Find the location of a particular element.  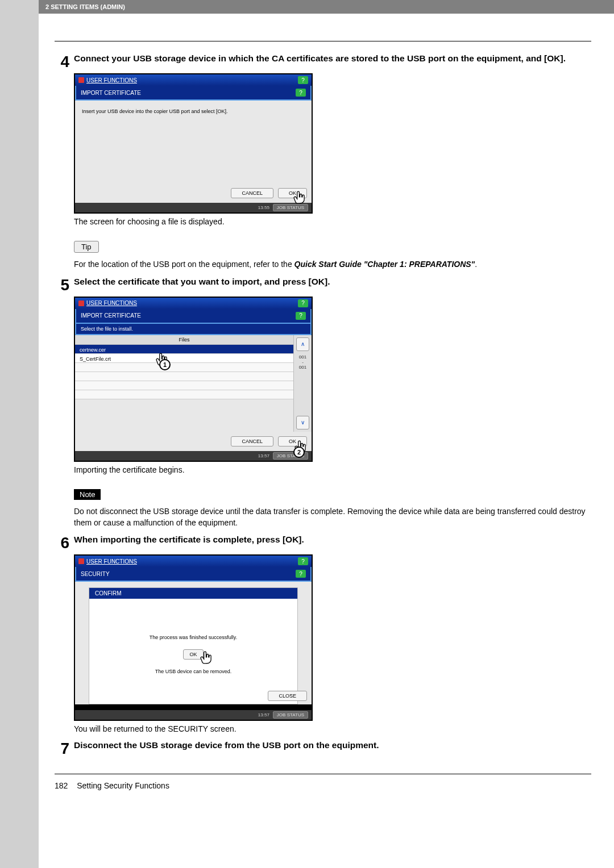

device-screen-2: USER FUNCTIONS ? IMPORT CERTIFICATE ? Se… is located at coordinates (193, 379).